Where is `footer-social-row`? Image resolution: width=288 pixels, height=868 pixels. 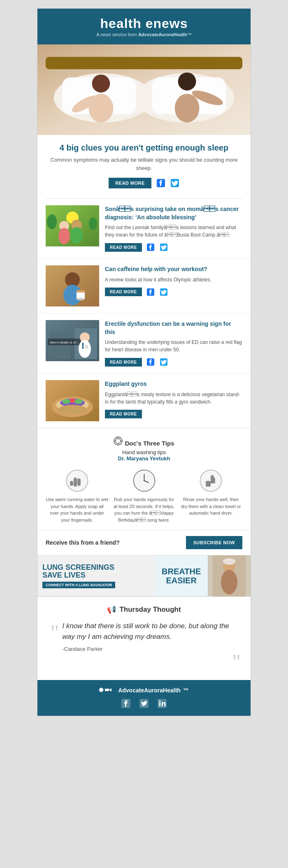 footer-social-row is located at coordinates (144, 703).